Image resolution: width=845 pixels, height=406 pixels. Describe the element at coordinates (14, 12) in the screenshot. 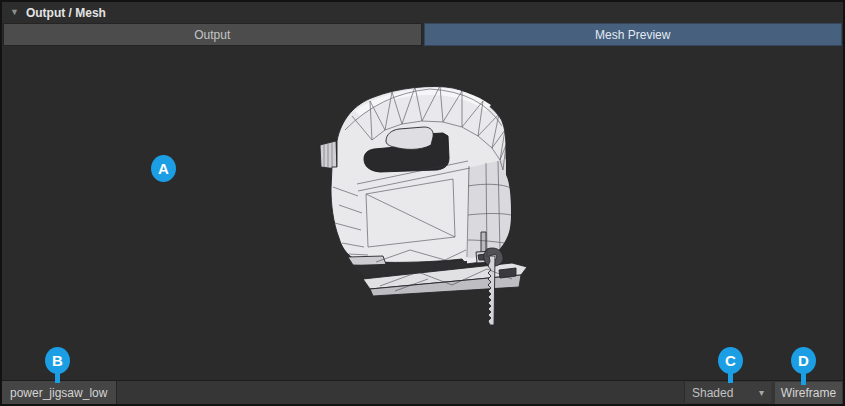

I see `foldout-triangle-icon: ▼` at that location.